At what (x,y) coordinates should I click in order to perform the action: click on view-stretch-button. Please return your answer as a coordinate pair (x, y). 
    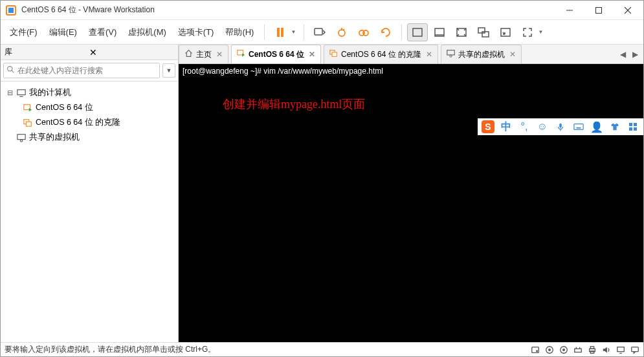
    Looking at the image, I should click on (461, 32).